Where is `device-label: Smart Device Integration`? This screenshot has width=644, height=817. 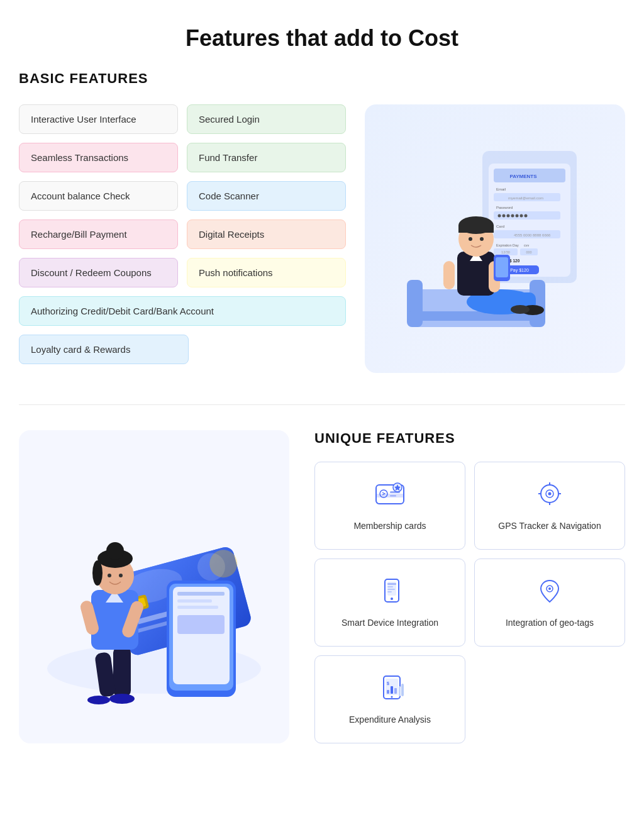
device-label: Smart Device Integration is located at coordinates (390, 623).